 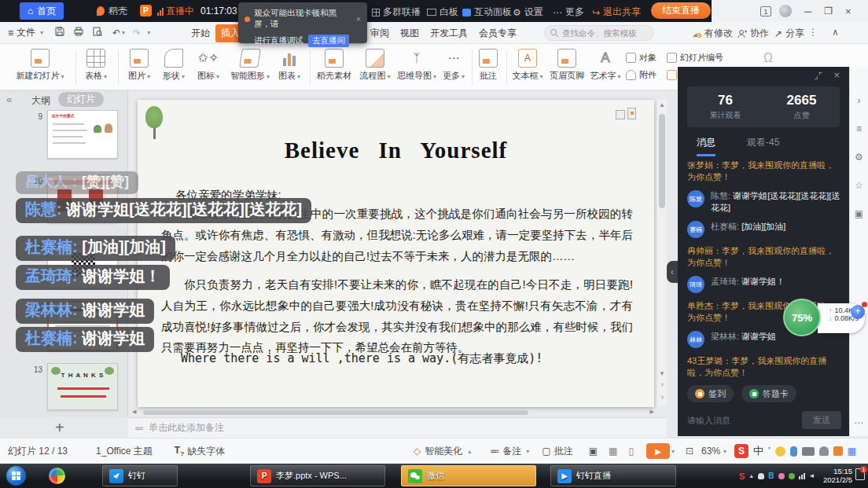 I want to click on scroll-left-icon: ◀, so click(x=134, y=412).